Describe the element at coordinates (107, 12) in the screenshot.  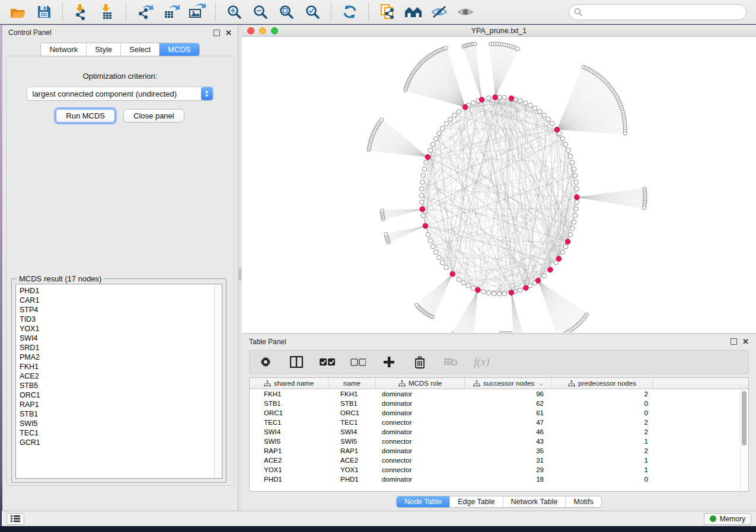
I see `import-table-button` at that location.